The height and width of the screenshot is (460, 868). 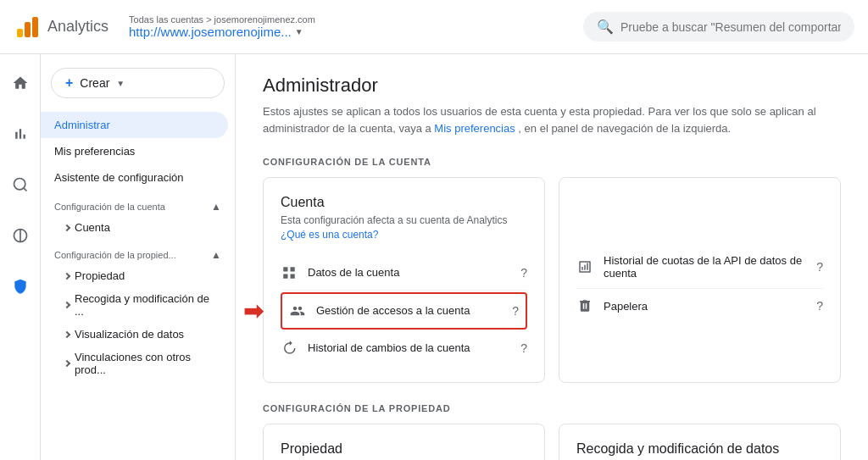 What do you see at coordinates (524, 348) in the screenshot?
I see `help-icon-3: ?` at bounding box center [524, 348].